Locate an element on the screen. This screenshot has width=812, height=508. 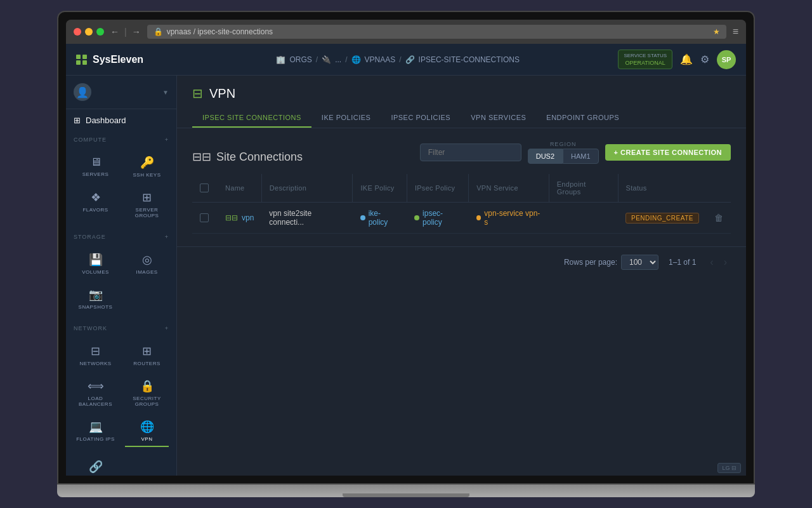
row-delete-button: 🗑 is located at coordinates (719, 218).